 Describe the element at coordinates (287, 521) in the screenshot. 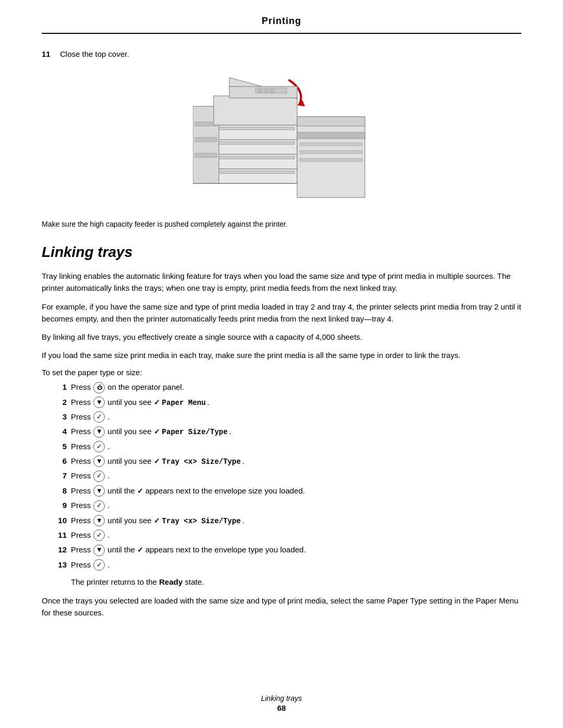

I see `table-row: 10 Press ▼ until you see ✓ Tray <x> Size…` at that location.